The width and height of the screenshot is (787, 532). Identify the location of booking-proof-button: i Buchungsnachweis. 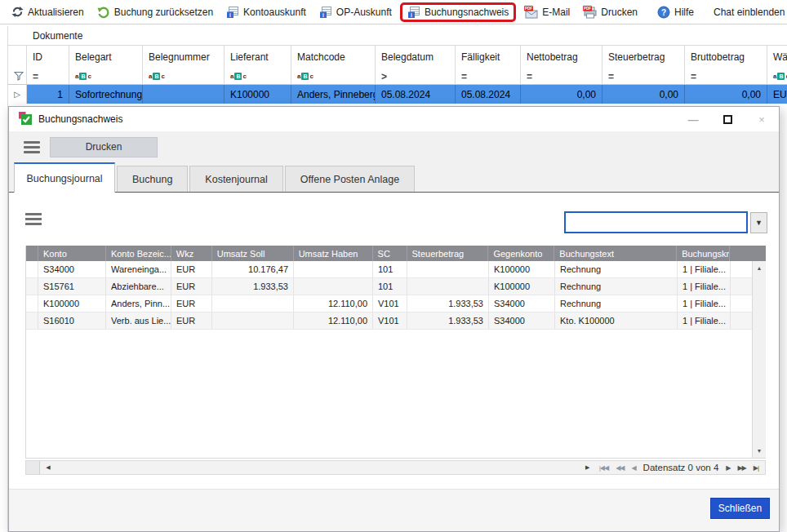
(458, 12).